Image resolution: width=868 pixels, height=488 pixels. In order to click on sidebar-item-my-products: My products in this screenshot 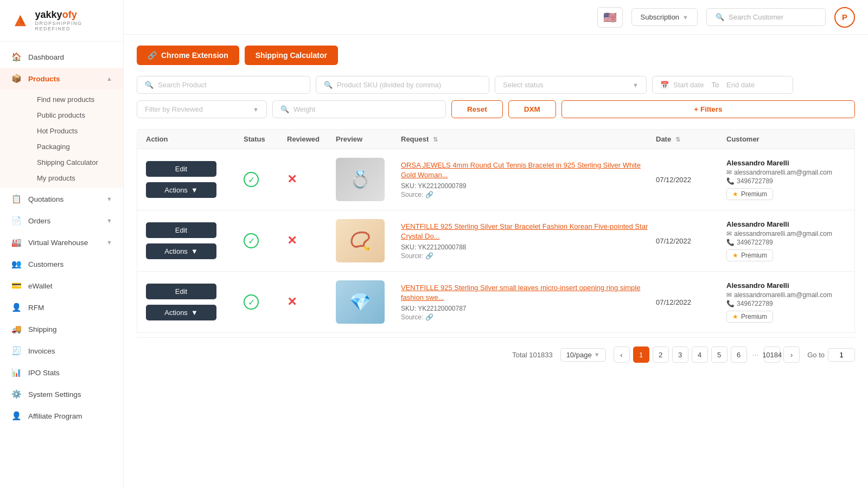, I will do `click(76, 178)`.